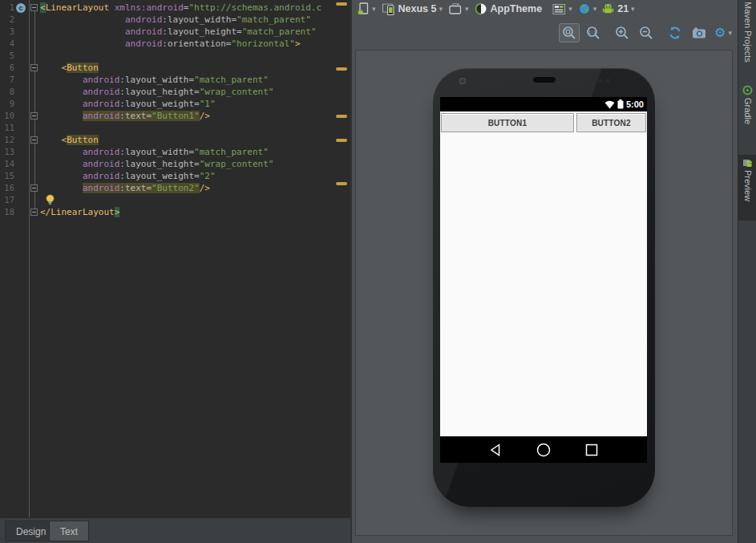  I want to click on code-line: 5, so click(175, 56).